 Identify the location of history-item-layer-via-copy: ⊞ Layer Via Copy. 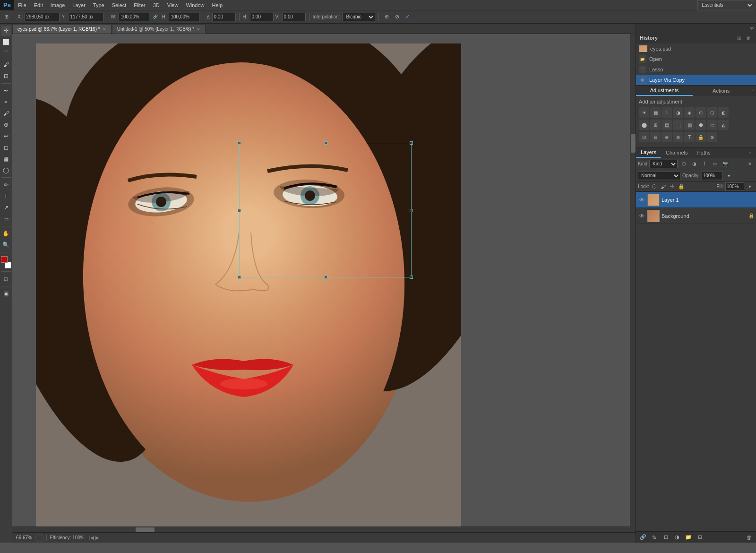
(696, 80).